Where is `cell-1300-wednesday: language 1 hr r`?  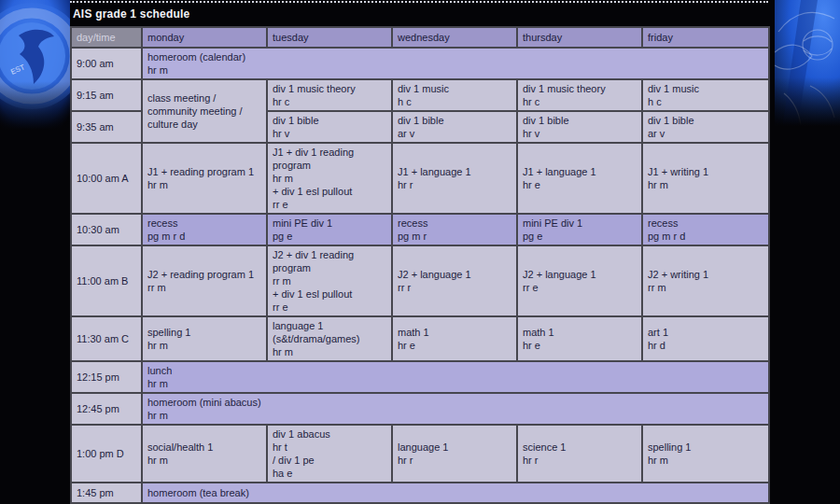 cell-1300-wednesday: language 1 hr r is located at coordinates (455, 454).